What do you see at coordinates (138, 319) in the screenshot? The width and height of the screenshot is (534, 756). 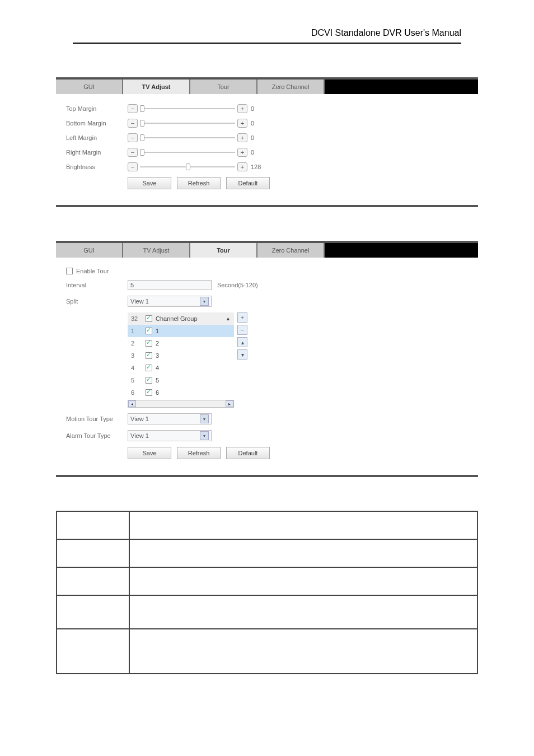 I see `channel-group-count: 32` at bounding box center [138, 319].